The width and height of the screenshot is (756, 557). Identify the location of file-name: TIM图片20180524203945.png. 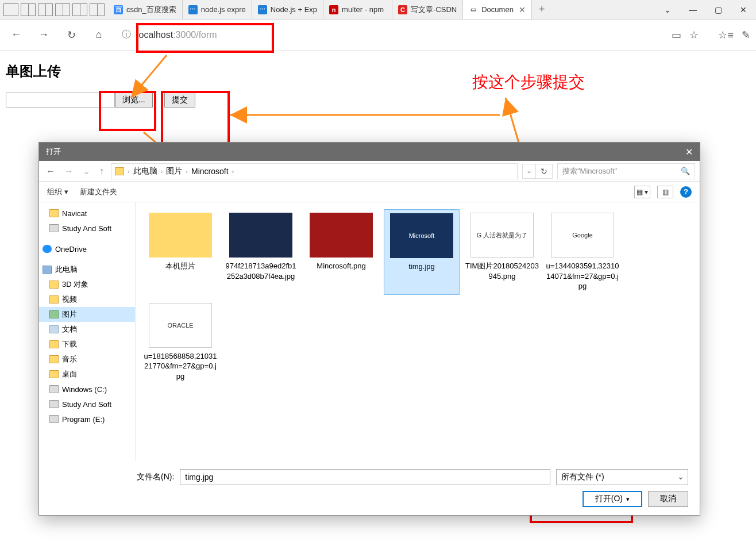
(502, 271).